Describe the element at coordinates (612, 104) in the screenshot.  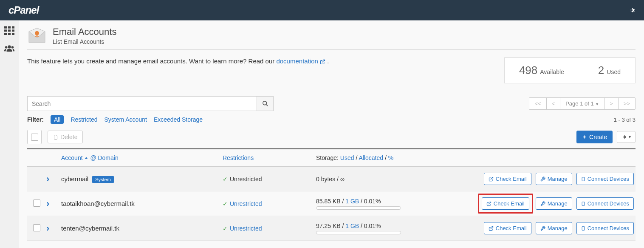
I see `pager-next: >` at that location.